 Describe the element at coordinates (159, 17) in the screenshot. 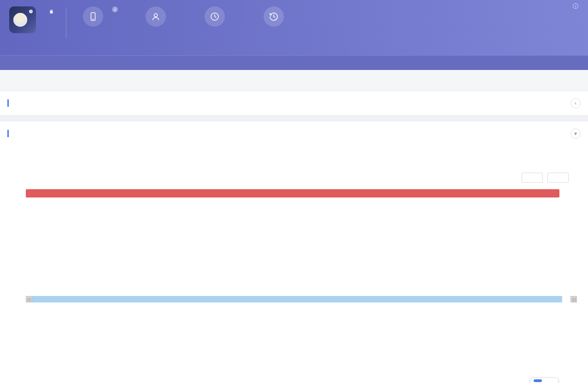

I see `creator-block` at that location.